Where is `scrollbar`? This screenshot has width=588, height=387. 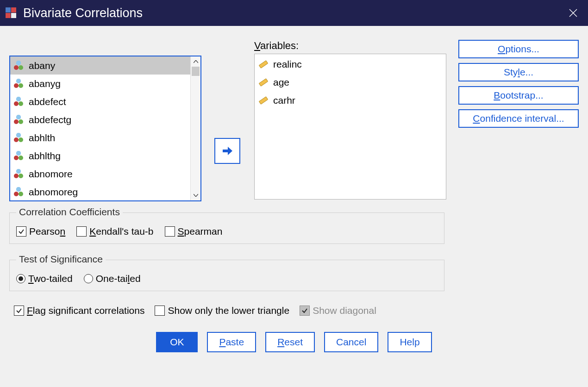 scrollbar is located at coordinates (195, 129).